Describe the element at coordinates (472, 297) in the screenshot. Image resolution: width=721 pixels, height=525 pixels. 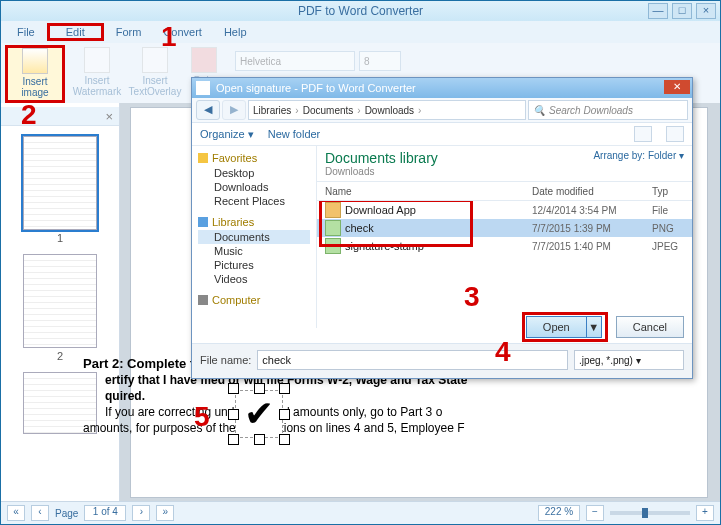
I see `callout-3: 3` at that location.